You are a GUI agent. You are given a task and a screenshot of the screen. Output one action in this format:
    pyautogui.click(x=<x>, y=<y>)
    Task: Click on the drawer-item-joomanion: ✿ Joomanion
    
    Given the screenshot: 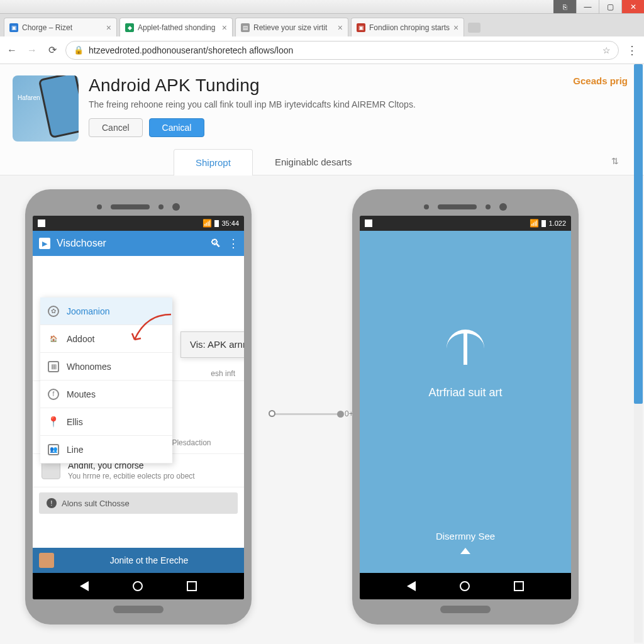 What is the action you would take?
    pyautogui.click(x=106, y=311)
    